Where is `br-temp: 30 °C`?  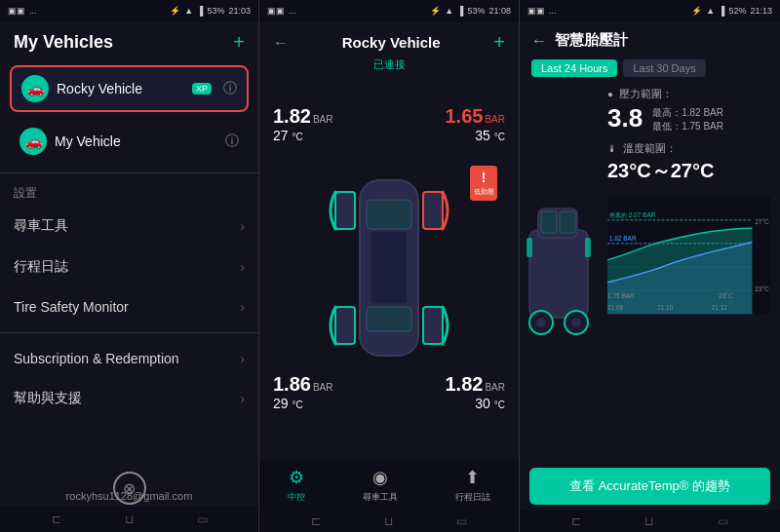 br-temp: 30 °C is located at coordinates (476, 403).